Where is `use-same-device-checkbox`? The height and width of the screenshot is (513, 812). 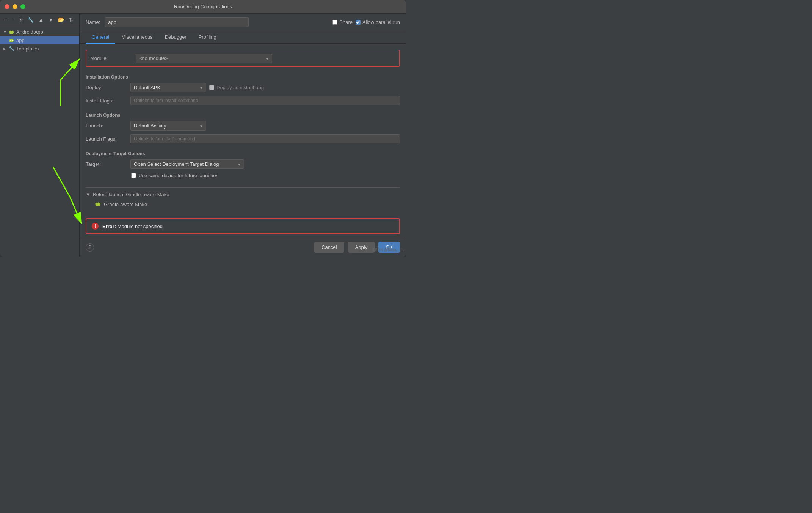
use-same-device-checkbox is located at coordinates (133, 175).